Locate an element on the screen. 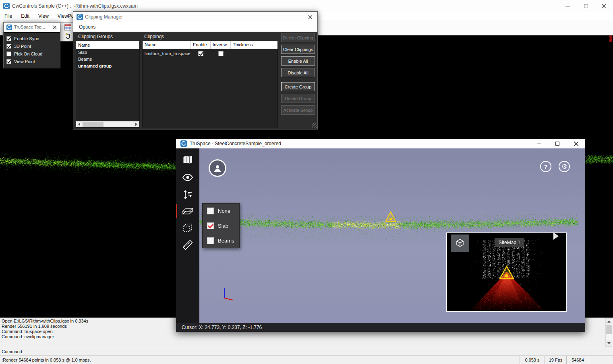  measure-tool-button is located at coordinates (188, 245).